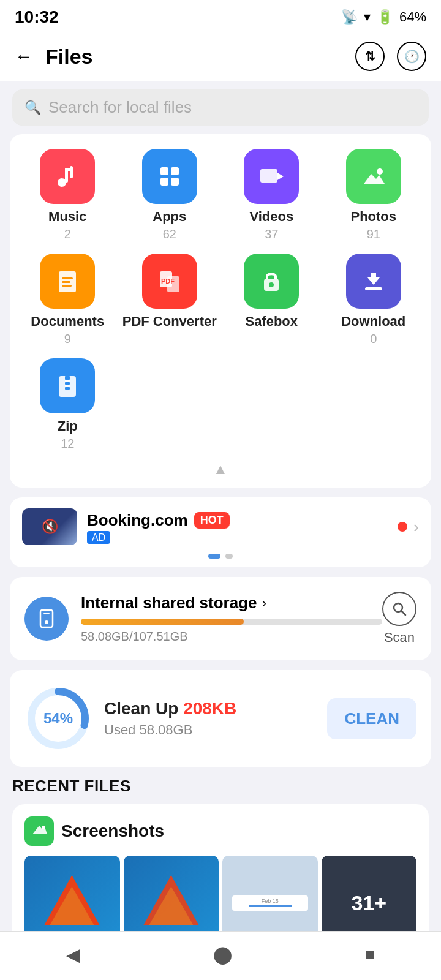  Describe the element at coordinates (272, 300) in the screenshot. I see `category-safebox: Safebox` at that location.